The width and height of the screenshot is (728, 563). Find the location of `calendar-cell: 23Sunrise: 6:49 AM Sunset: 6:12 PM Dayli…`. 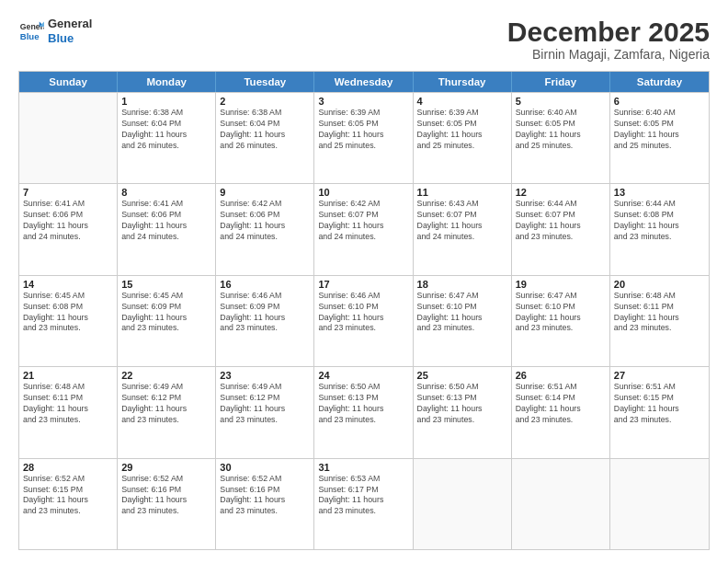

calendar-cell: 23Sunrise: 6:49 AM Sunset: 6:12 PM Dayli… is located at coordinates (265, 412).